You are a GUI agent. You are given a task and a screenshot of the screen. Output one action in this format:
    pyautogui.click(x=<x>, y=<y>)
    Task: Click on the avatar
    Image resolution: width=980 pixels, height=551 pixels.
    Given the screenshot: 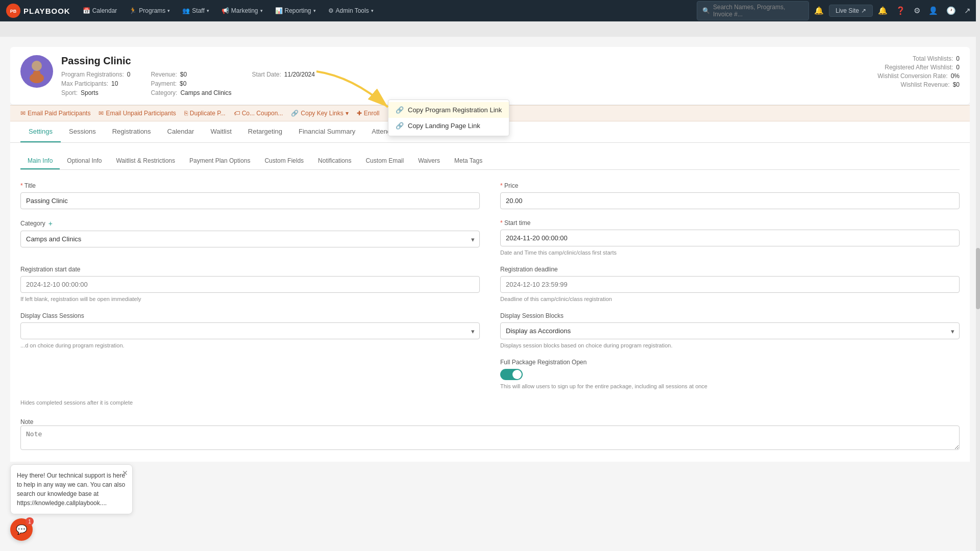 What is the action you would take?
    pyautogui.click(x=37, y=71)
    